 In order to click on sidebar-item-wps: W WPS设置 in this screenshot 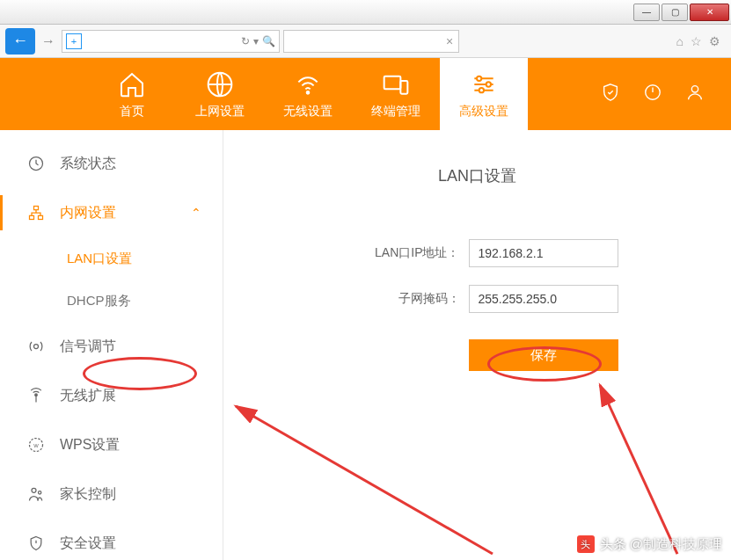, I will do `click(111, 445)`.